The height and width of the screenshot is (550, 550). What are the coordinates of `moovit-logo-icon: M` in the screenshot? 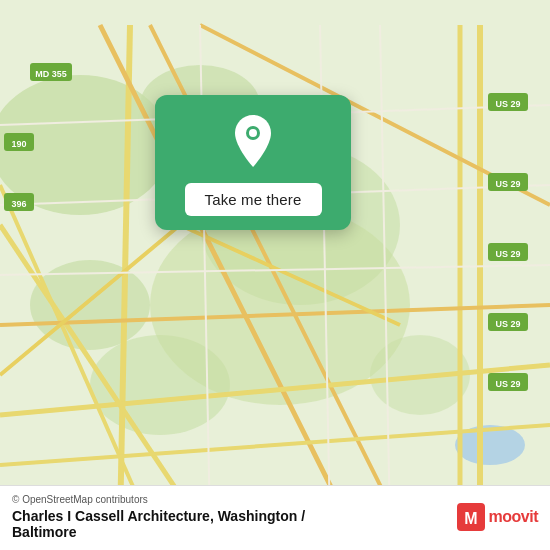 It's located at (471, 517).